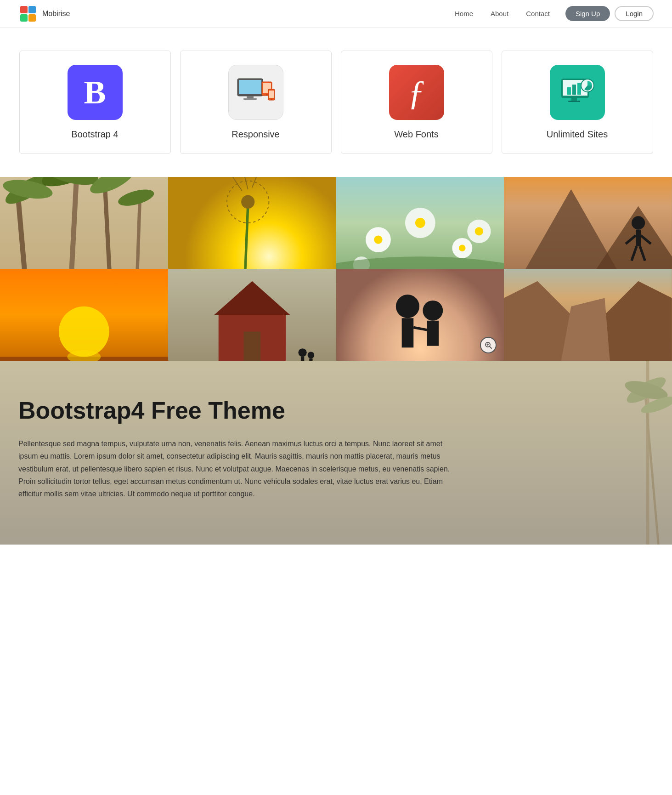 The image size is (672, 795). What do you see at coordinates (95, 92) in the screenshot?
I see `bootstrap-icon-wrap: B` at bounding box center [95, 92].